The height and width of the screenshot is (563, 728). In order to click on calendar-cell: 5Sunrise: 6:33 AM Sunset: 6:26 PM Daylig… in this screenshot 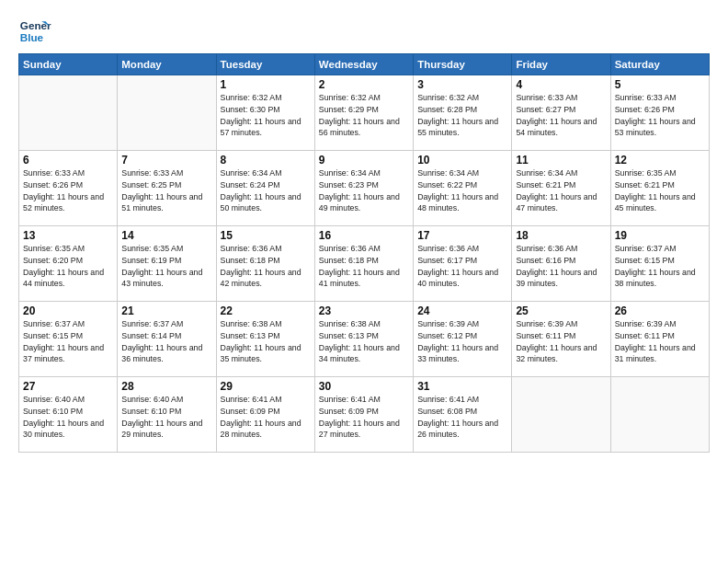, I will do `click(660, 113)`.